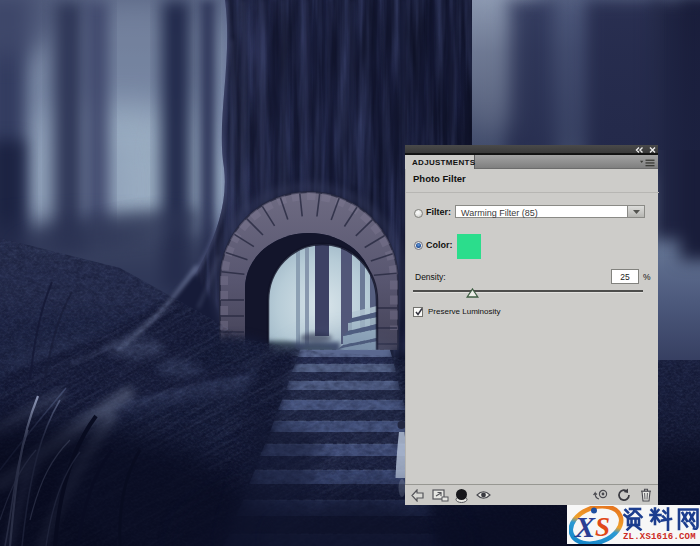 The width and height of the screenshot is (700, 546). Describe the element at coordinates (585, 526) in the screenshot. I see `svg-text: X` at that location.